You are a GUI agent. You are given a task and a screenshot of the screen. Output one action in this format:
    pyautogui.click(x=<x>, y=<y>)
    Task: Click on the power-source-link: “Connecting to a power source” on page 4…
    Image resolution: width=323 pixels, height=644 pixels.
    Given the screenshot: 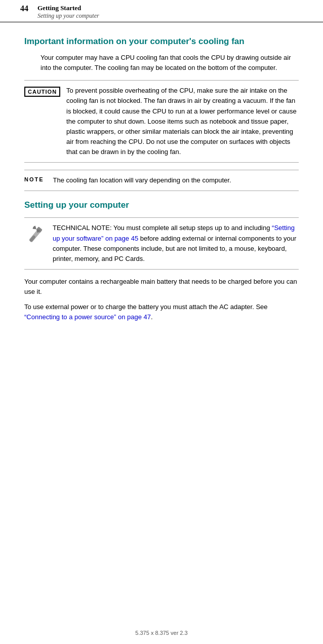 What is the action you would take?
    pyautogui.click(x=88, y=317)
    